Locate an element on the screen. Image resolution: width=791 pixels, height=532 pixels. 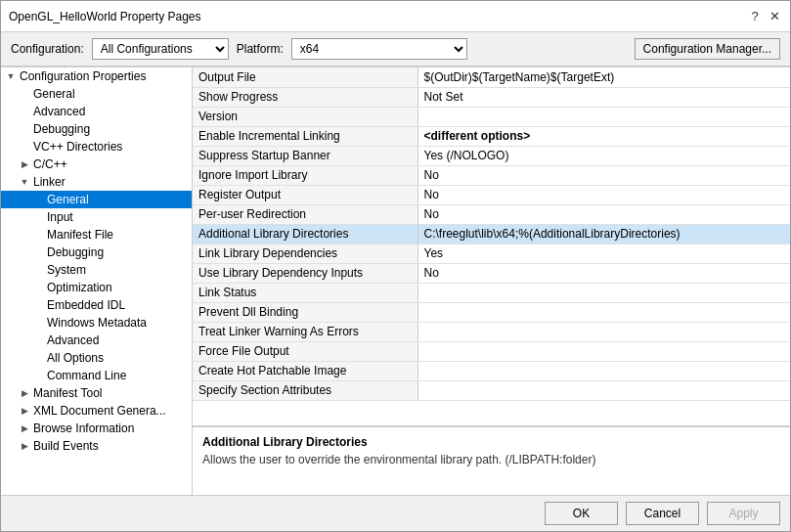
config-manager-button: Configuration Manager... is located at coordinates (708, 49).